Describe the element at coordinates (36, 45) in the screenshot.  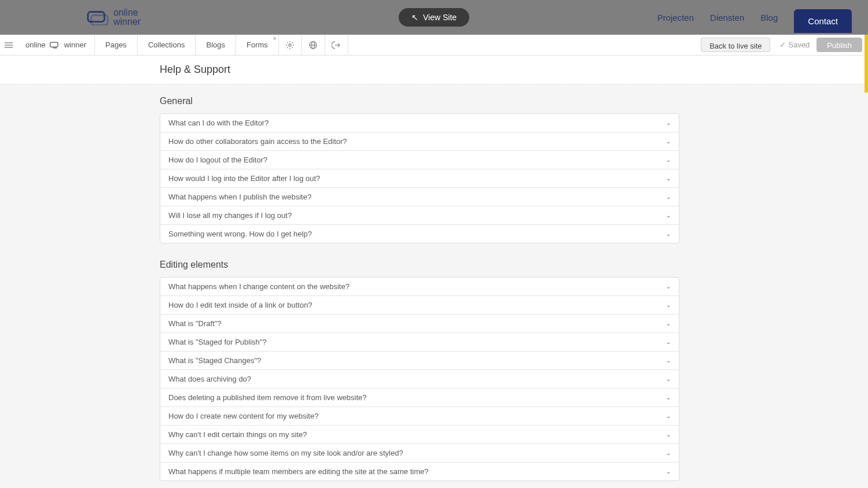
I see `brand-label-1: online` at that location.